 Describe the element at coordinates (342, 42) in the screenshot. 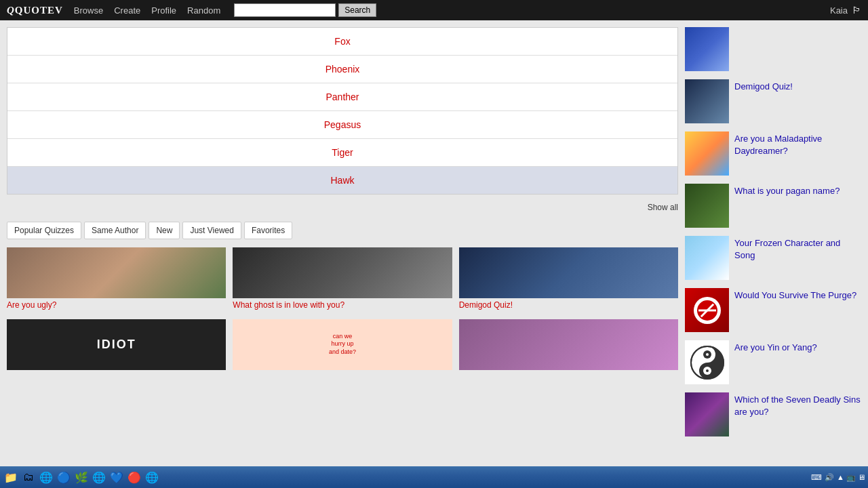

I see `answer-fox: Fox` at that location.